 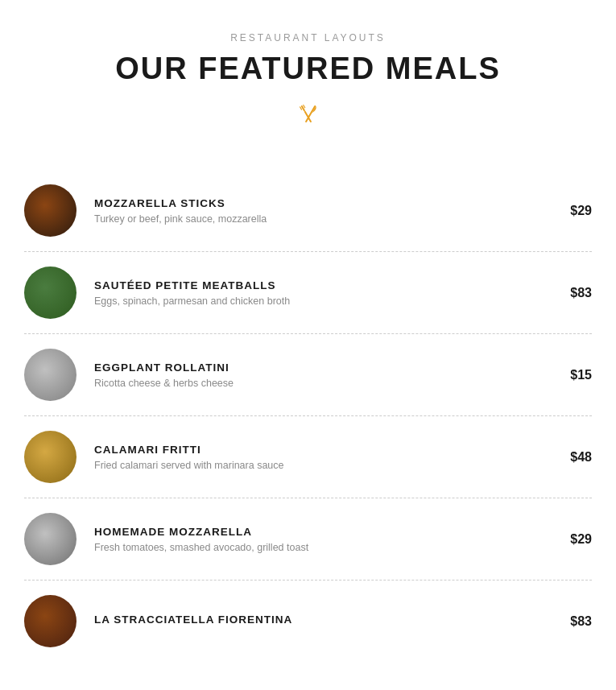 What do you see at coordinates (308, 622) in the screenshot?
I see `menu-item: LA STRACCIATELLA FIORENTINA $83` at bounding box center [308, 622].